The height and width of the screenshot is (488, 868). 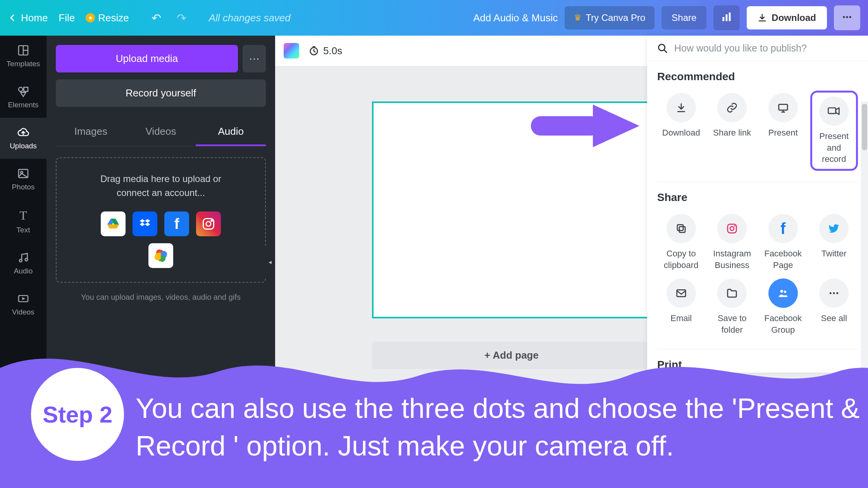 I want to click on upload-media-button: Upload media, so click(x=147, y=59).